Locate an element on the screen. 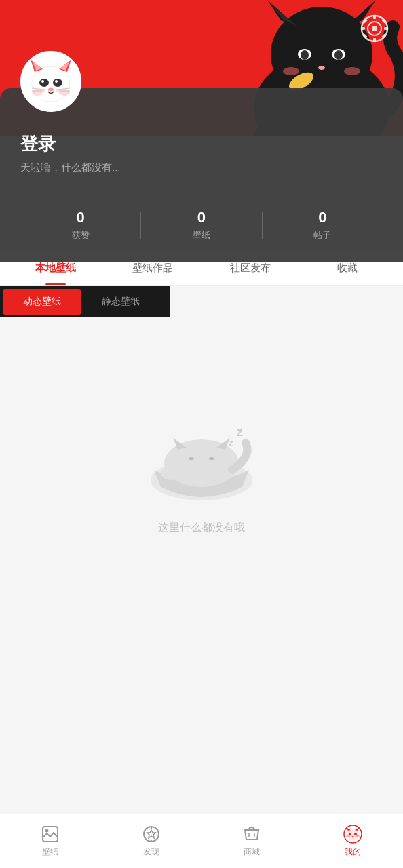 The width and height of the screenshot is (403, 868). stats-row: 0 获赞 0 壁纸 0 帖子 is located at coordinates (202, 218).